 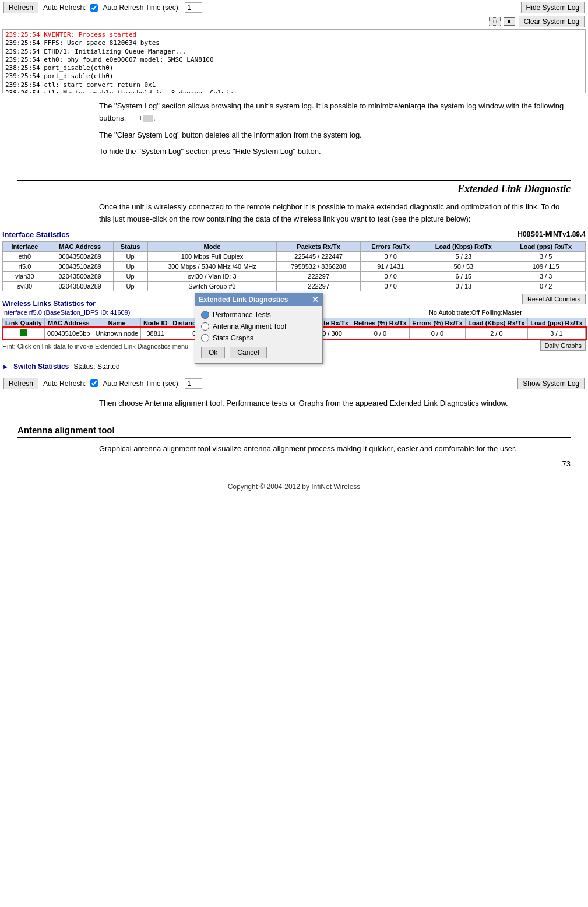 I want to click on log-line: 239:25:54 FFFS: User space 8120634 bytes, so click(x=294, y=43).